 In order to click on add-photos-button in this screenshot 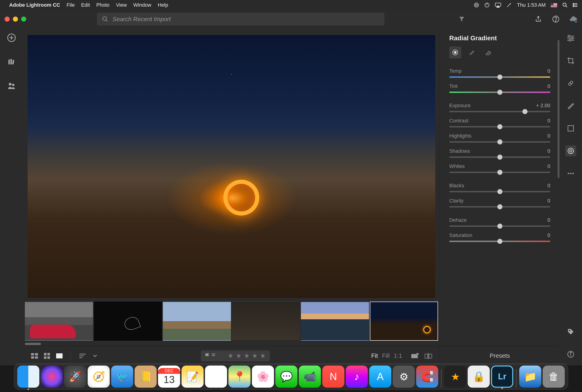, I will do `click(12, 38)`.